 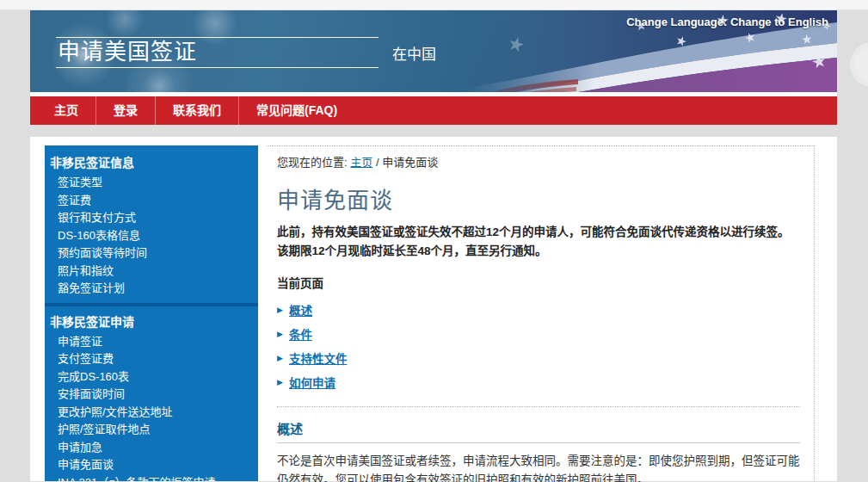 I want to click on section-divider, so click(x=539, y=406).